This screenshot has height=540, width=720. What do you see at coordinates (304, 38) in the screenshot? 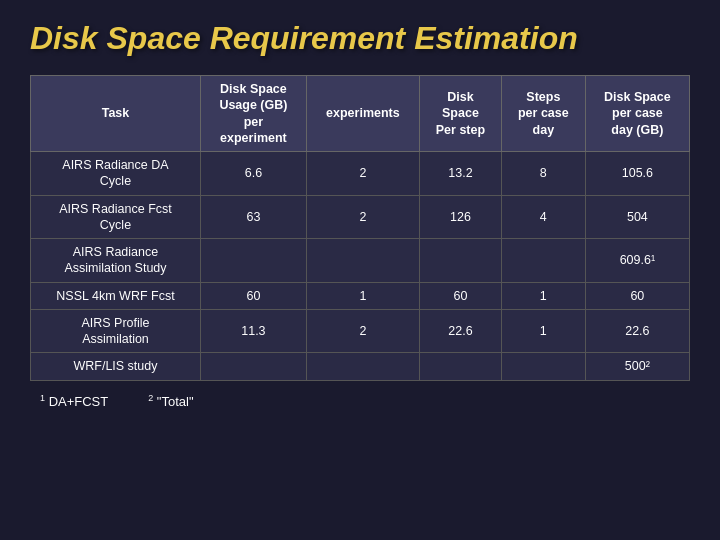
I see `page-title: Disk Space Requirement Estimation` at bounding box center [304, 38].